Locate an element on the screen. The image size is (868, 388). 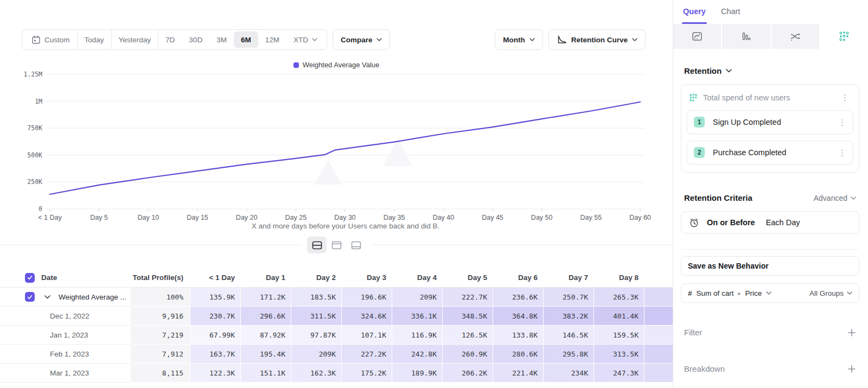
retention-cell: 364.8K is located at coordinates (518, 316).